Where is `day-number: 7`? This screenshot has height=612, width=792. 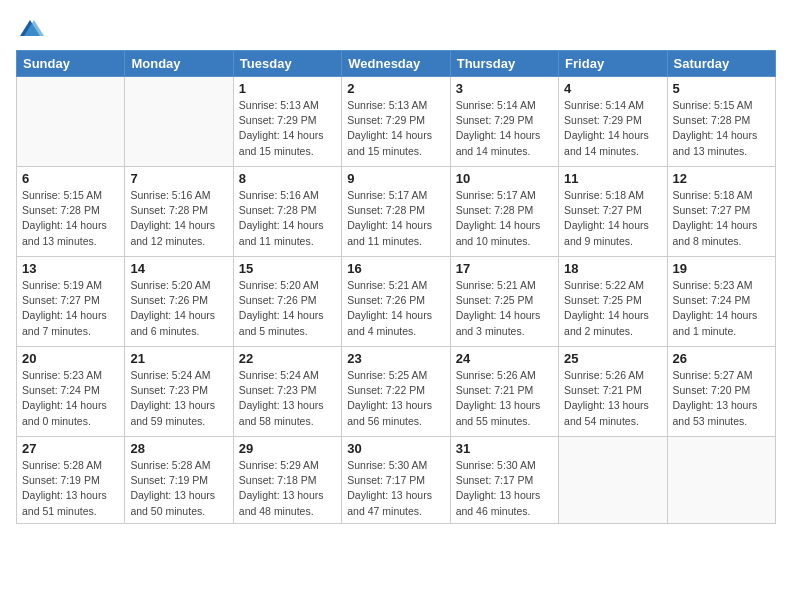 day-number: 7 is located at coordinates (178, 178).